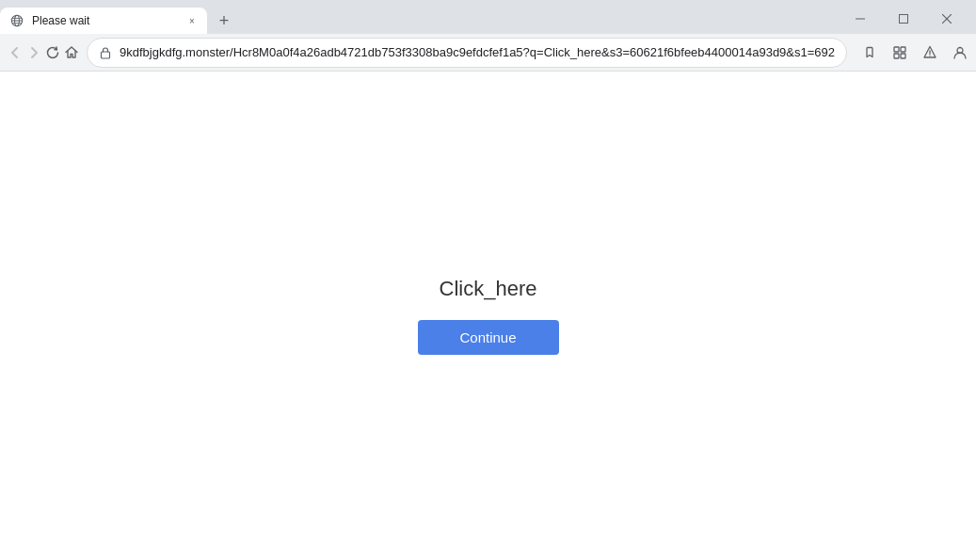 The width and height of the screenshot is (976, 560). Describe the element at coordinates (105, 53) in the screenshot. I see `lock-icon` at that location.